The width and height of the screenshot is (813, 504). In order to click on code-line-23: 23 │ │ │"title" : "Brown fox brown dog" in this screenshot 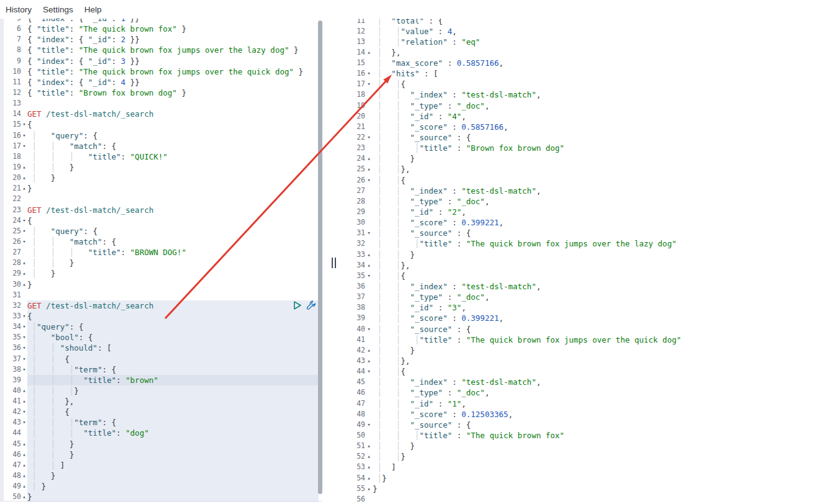, I will do `click(579, 148)`.